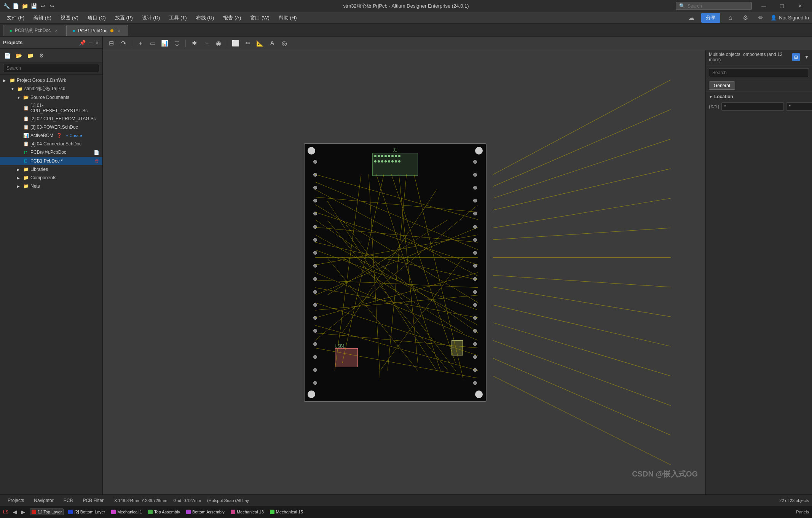 Image resolution: width=812 pixels, height=518 pixels. I want to click on tree-file-4: 📋 [4] 04-Connector.SchDoc, so click(51, 144).